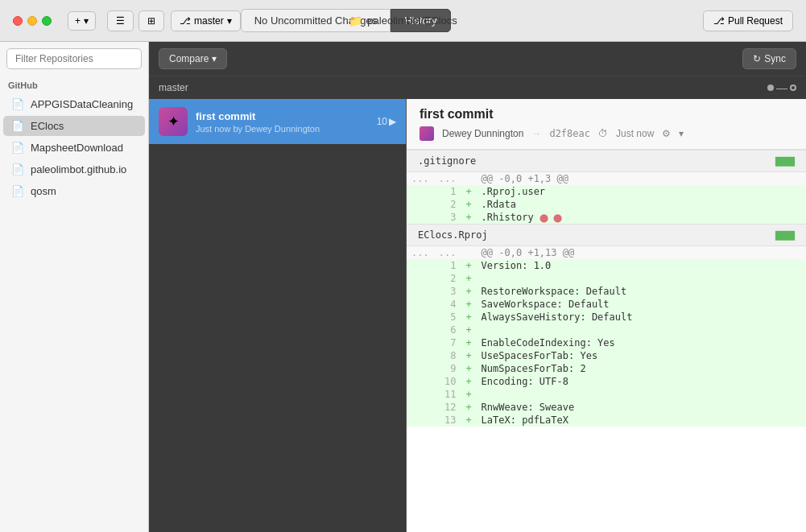  Describe the element at coordinates (77, 148) in the screenshot. I see `repo-name: MapsheetDownload` at that location.